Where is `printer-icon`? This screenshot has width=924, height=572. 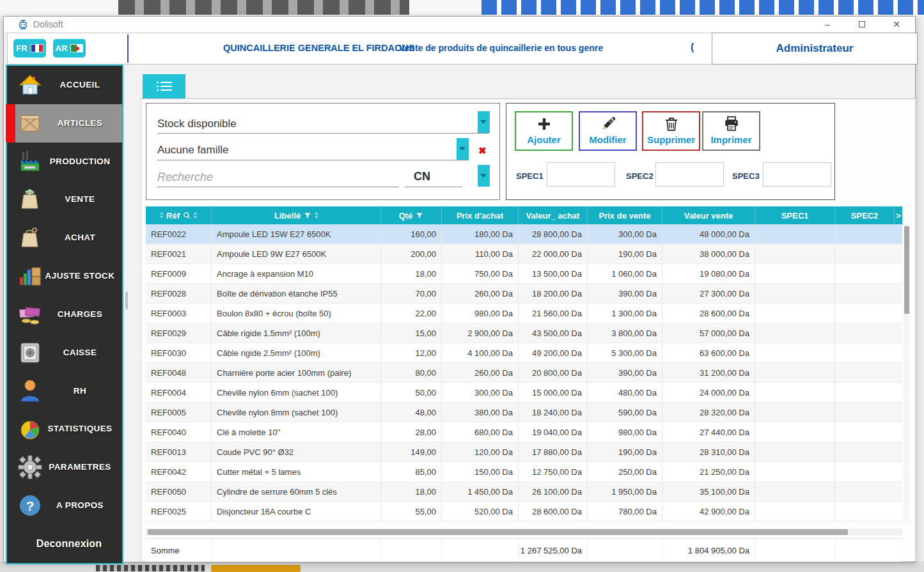
printer-icon is located at coordinates (732, 124).